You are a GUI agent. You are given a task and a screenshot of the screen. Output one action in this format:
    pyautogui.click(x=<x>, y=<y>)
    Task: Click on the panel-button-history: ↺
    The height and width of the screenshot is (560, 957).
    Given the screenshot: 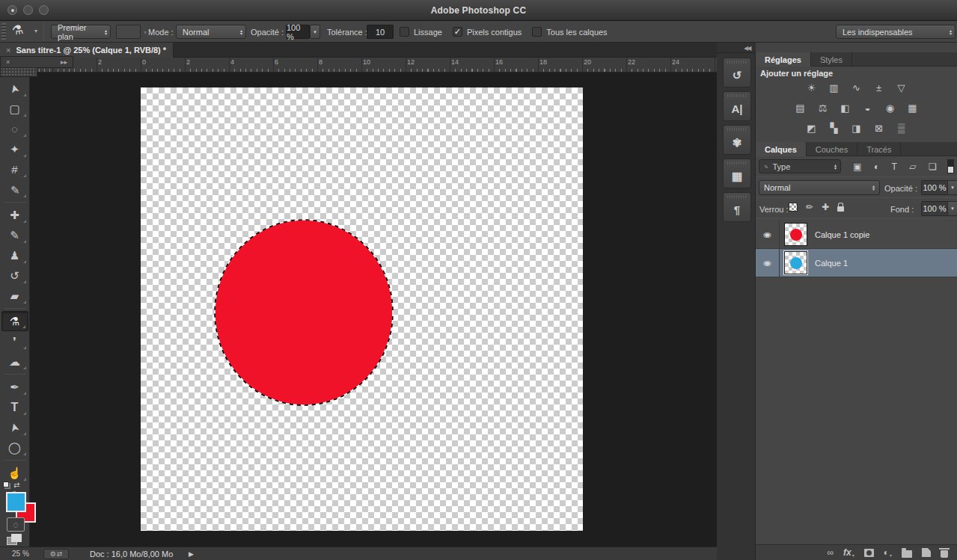 What is the action you would take?
    pyautogui.click(x=737, y=73)
    